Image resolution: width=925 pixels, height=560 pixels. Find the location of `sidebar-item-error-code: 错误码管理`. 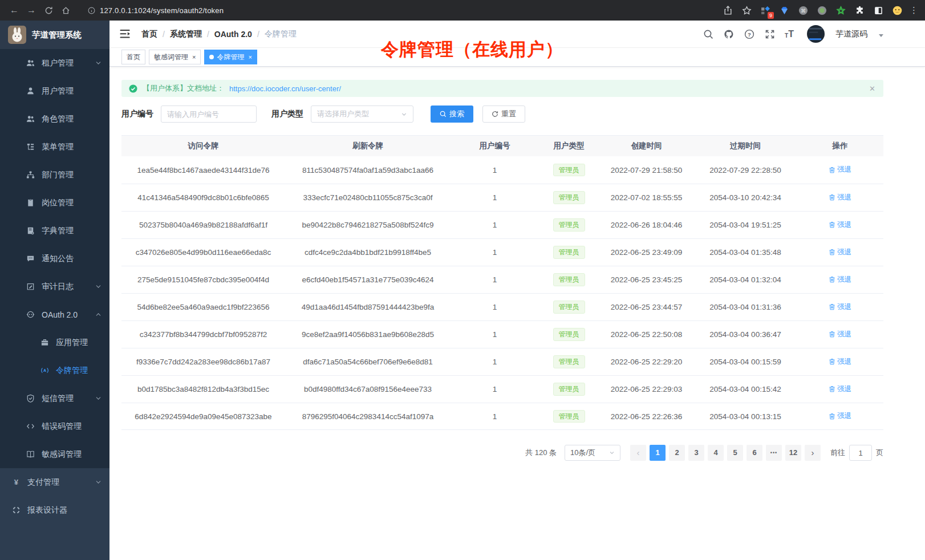

sidebar-item-error-code: 错误码管理 is located at coordinates (55, 427).